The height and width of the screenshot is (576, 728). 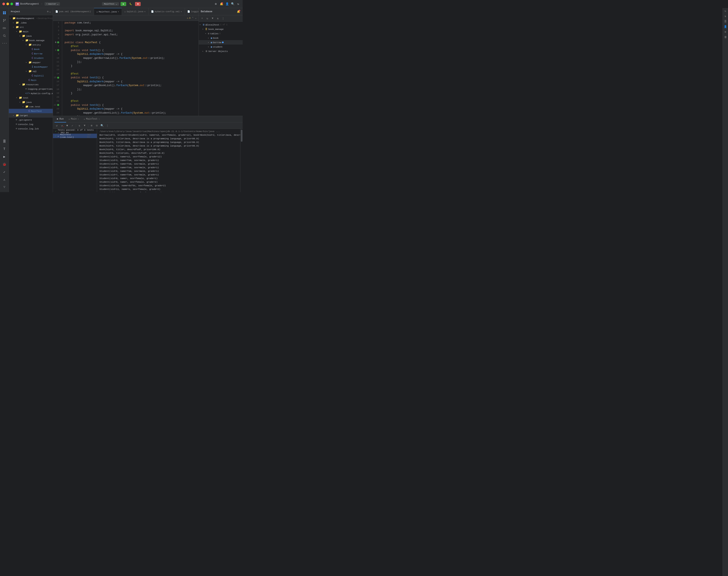 I want to click on tree-item-borrow-class: C Borrow, so click(x=31, y=53).